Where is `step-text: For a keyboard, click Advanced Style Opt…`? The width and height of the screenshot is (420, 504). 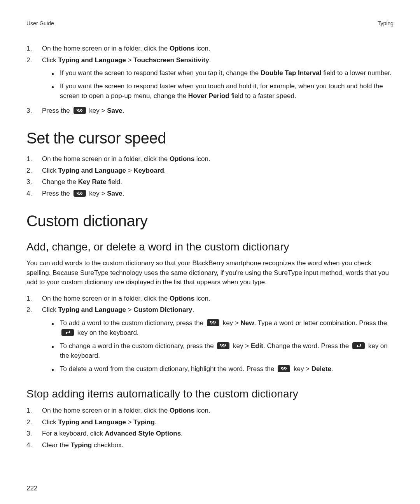
step-text: For a keyboard, click Advanced Style Opt… is located at coordinates (218, 434).